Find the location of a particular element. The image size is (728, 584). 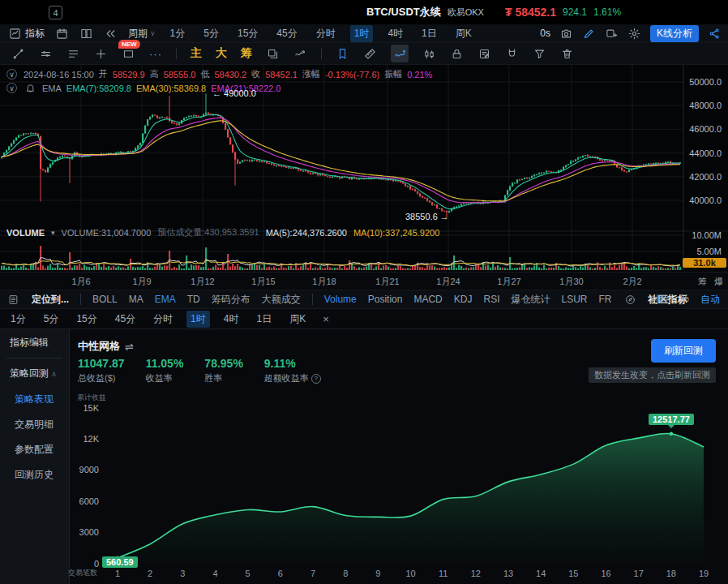

indicator-menu: 指标 is located at coordinates (26, 34).